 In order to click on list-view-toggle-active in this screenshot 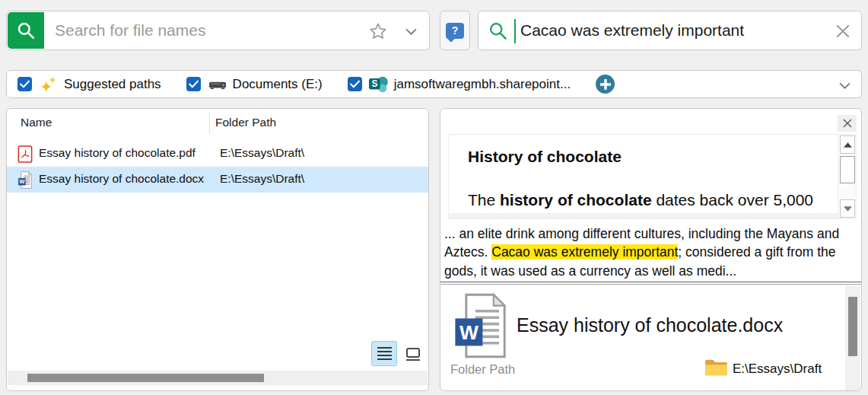, I will do `click(384, 353)`.